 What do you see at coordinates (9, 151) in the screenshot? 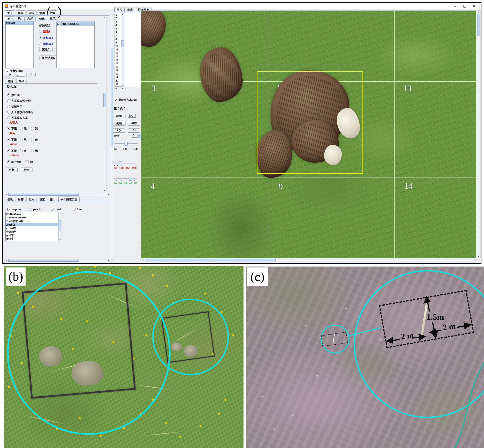
I see `value-radio-any` at bounding box center [9, 151].